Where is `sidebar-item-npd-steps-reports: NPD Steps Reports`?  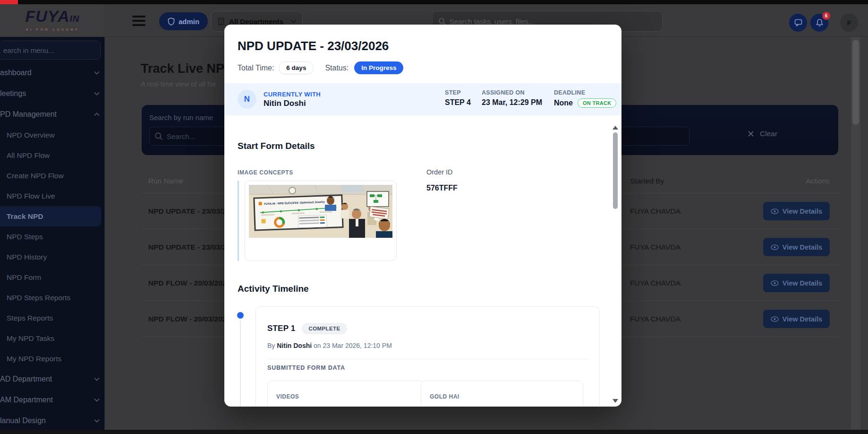
sidebar-item-npd-steps-reports: NPD Steps Reports is located at coordinates (52, 298).